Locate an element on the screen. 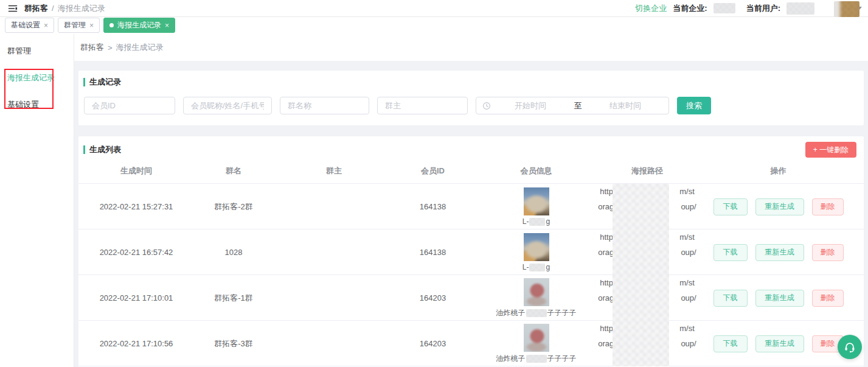 The width and height of the screenshot is (868, 367). group-owner-input is located at coordinates (422, 106).